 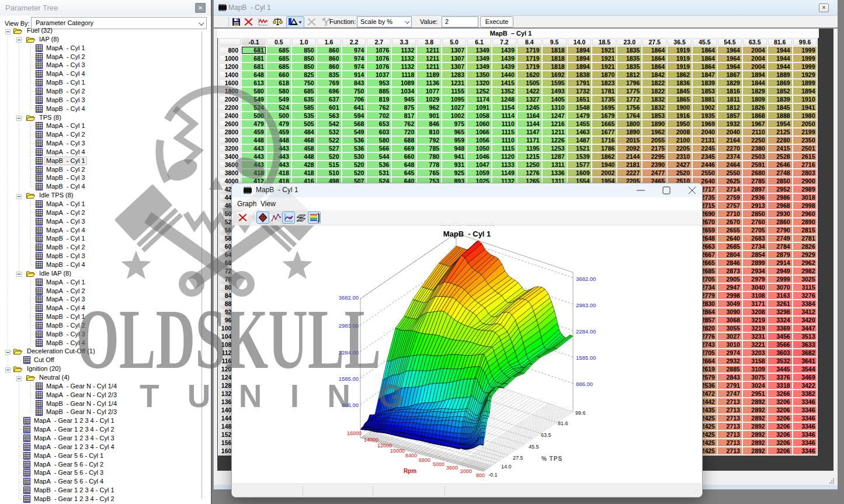 What do you see at coordinates (371, 440) in the screenshot?
I see `svg-text: 14000` at bounding box center [371, 440].